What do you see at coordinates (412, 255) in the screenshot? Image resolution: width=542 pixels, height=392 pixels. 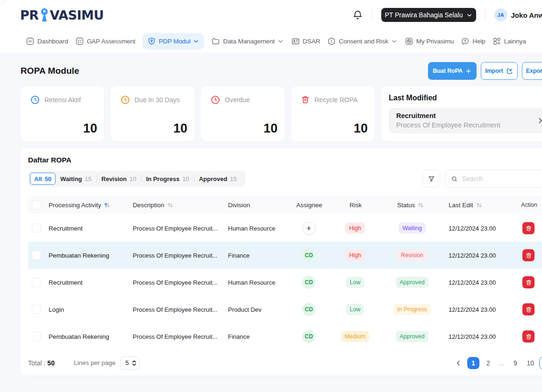 I see `status-badge: Revision` at bounding box center [412, 255].